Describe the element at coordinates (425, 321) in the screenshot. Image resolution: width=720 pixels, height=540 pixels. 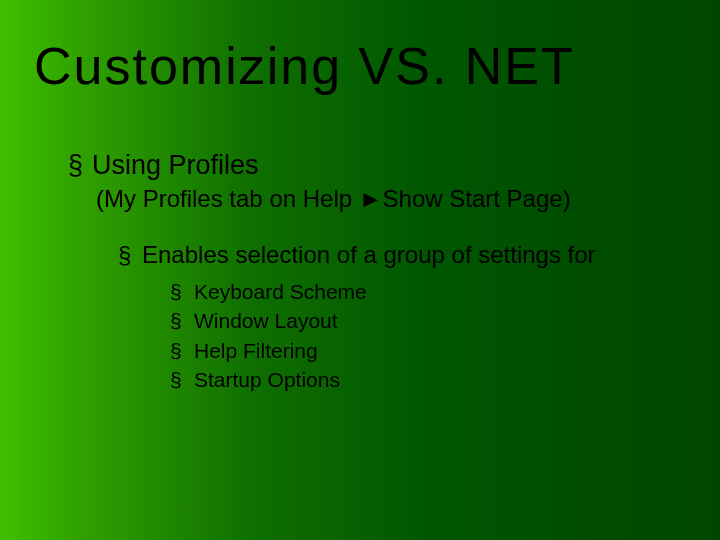
I see `bullet-level3: §Window Layout` at that location.